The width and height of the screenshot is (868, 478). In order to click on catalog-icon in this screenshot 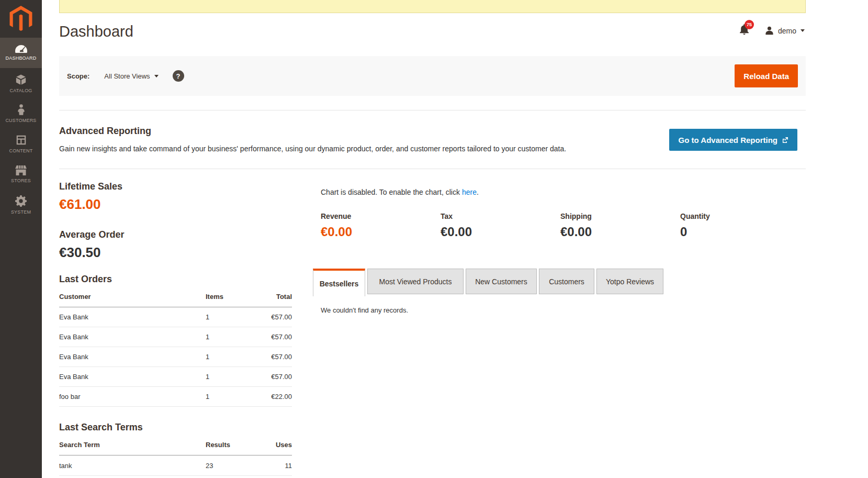, I will do `click(21, 80)`.